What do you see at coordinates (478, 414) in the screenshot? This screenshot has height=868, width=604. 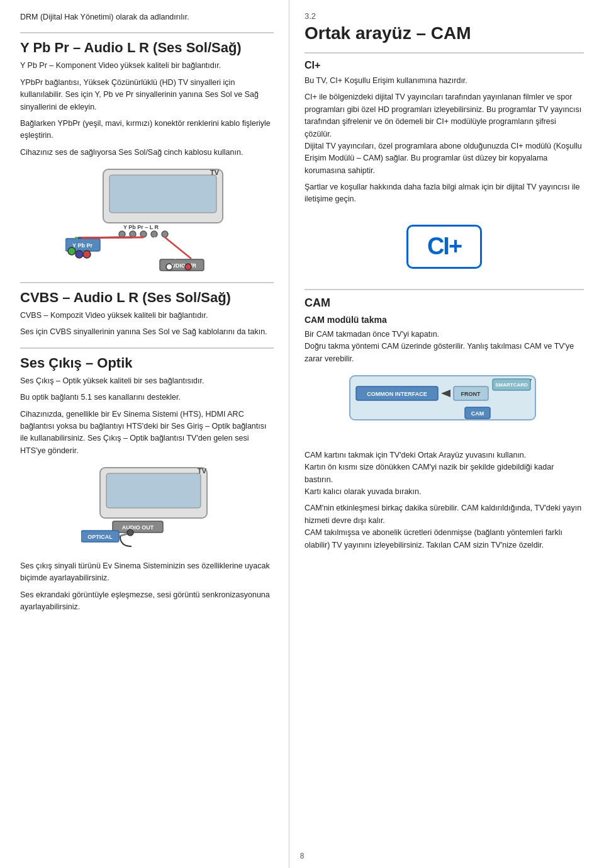 I see `svg-text: CAM` at bounding box center [478, 414].